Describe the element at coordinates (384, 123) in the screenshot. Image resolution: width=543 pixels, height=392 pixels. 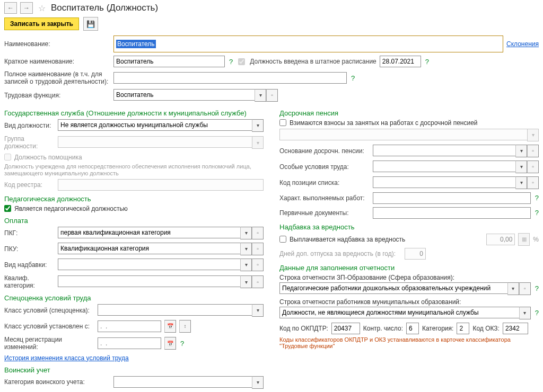
I see `pension-contrib-label: Взимаются взносы за занятых на работах с…` at that location.